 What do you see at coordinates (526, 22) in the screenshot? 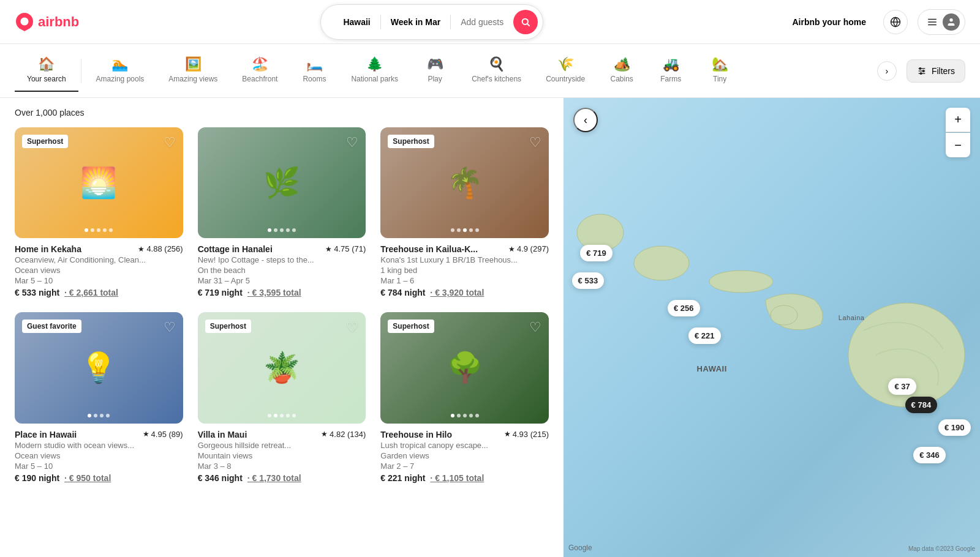
I see `search-button` at bounding box center [526, 22].